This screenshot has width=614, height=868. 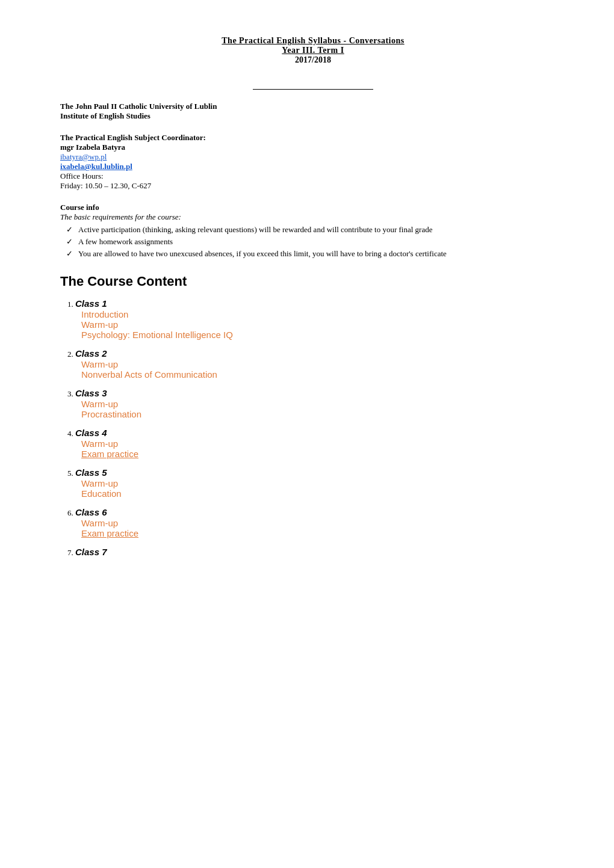 I want to click on class-2-topic-2: Nonverbal Acts of Communication, so click(x=324, y=374).